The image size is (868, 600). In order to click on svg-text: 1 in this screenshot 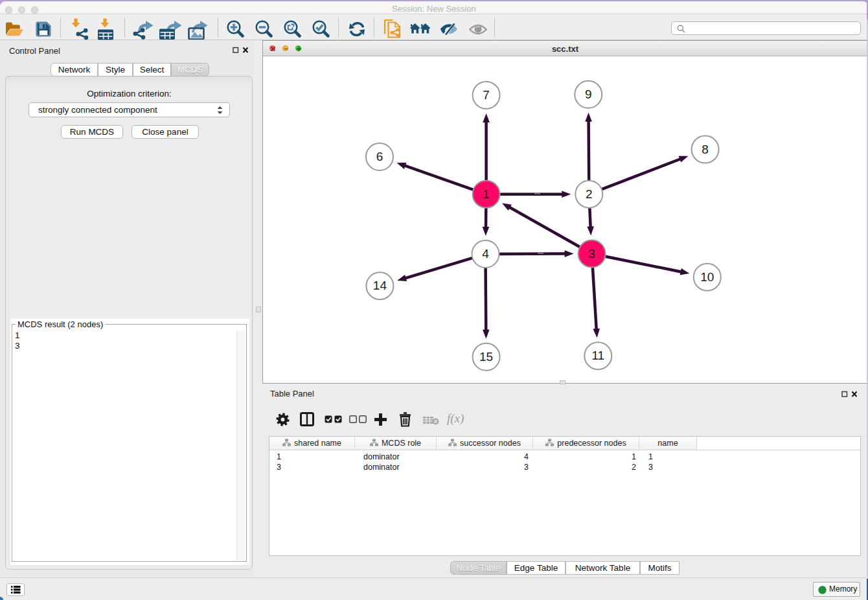, I will do `click(486, 194)`.